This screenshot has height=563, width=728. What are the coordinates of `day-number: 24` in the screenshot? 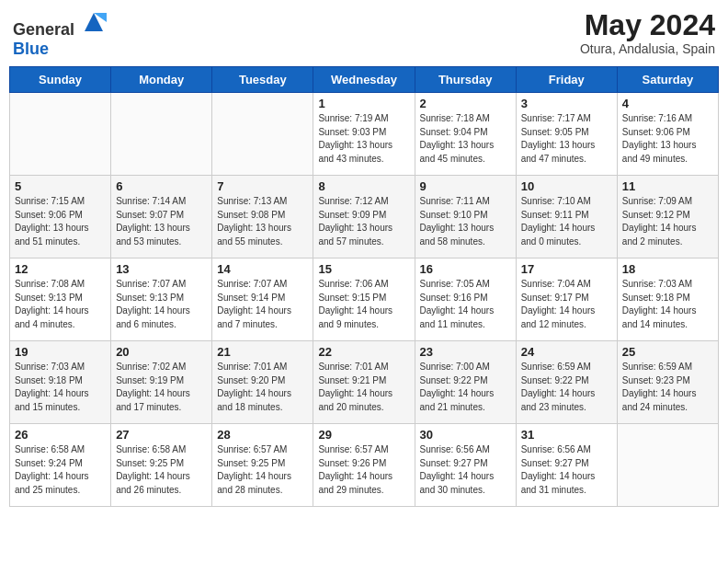 It's located at (566, 351).